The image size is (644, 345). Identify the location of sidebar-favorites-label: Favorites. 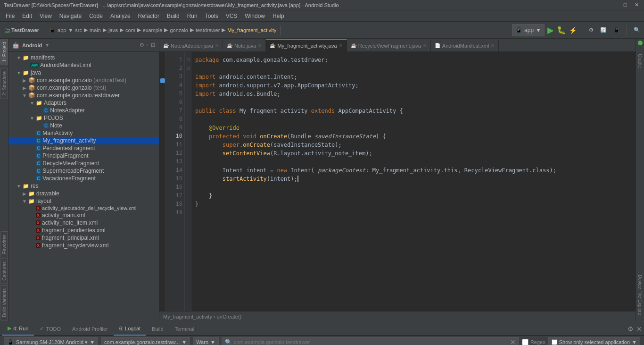
(4, 244).